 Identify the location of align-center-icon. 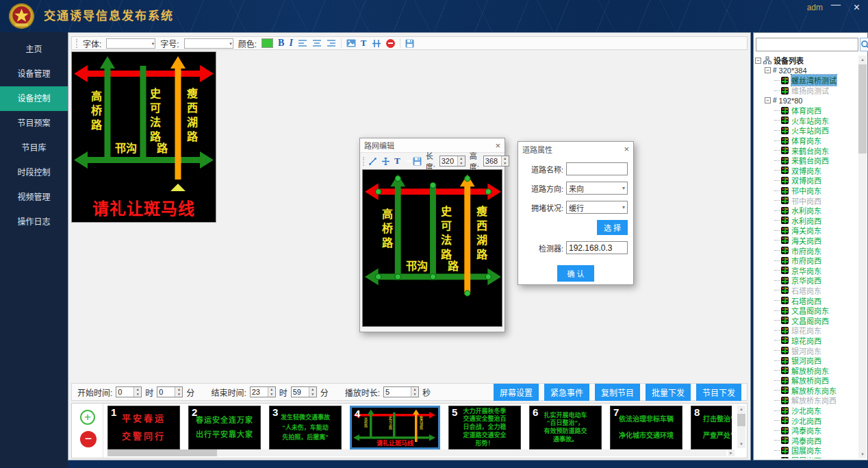
(317, 43).